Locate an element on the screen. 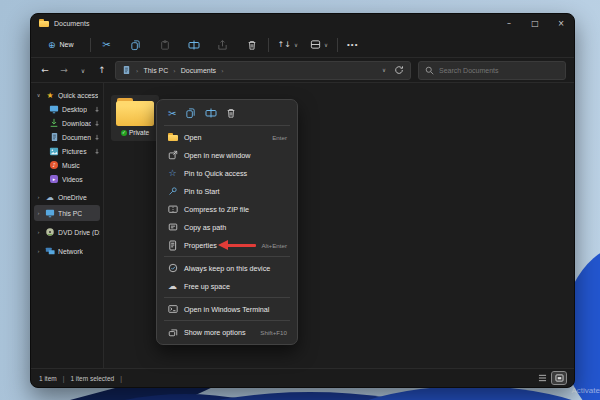  sidebar-item-downloads: Downloads is located at coordinates (67, 123).